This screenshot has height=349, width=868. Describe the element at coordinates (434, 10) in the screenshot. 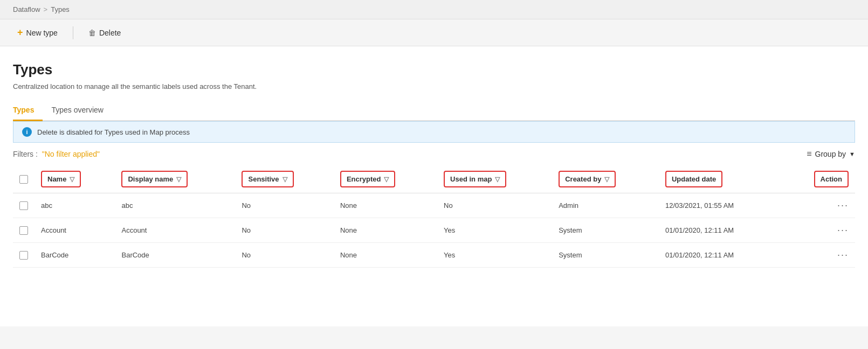

I see `breadcrumb: Dataflow > Types` at that location.